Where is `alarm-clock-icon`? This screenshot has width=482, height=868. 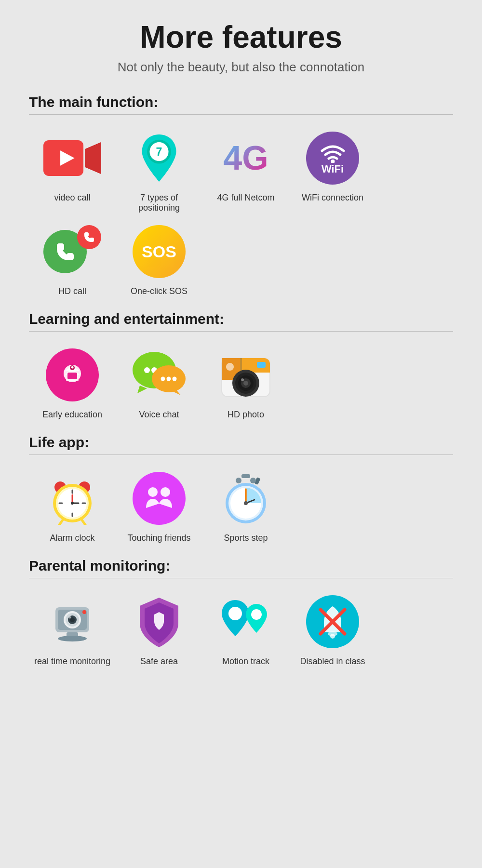 alarm-clock-icon is located at coordinates (72, 498).